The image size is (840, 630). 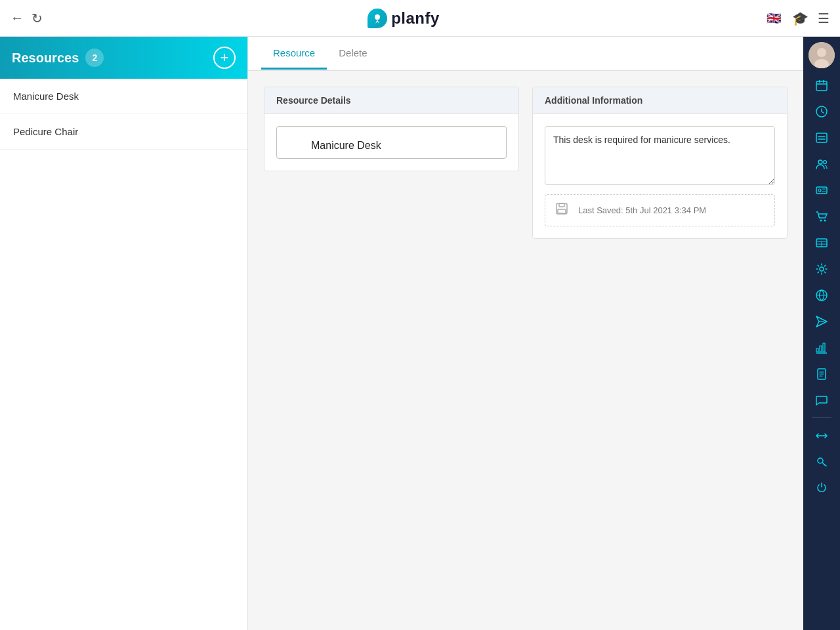 What do you see at coordinates (660, 101) in the screenshot?
I see `additional-info-header: Additional Information` at bounding box center [660, 101].